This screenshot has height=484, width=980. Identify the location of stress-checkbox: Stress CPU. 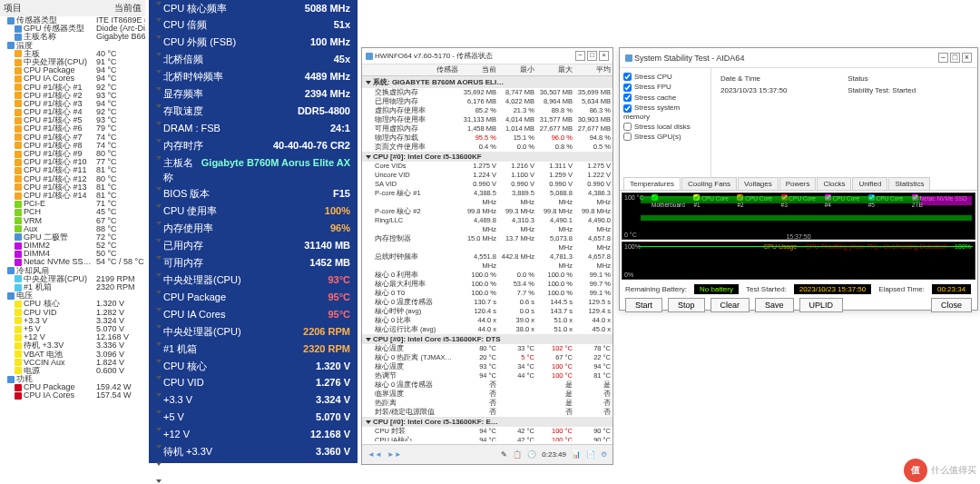
(665, 76).